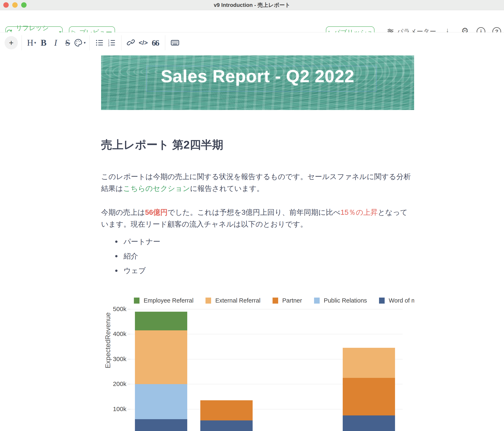  Describe the element at coordinates (258, 83) in the screenshot. I see `hero-image: Sales Report - Q2 2022` at that location.